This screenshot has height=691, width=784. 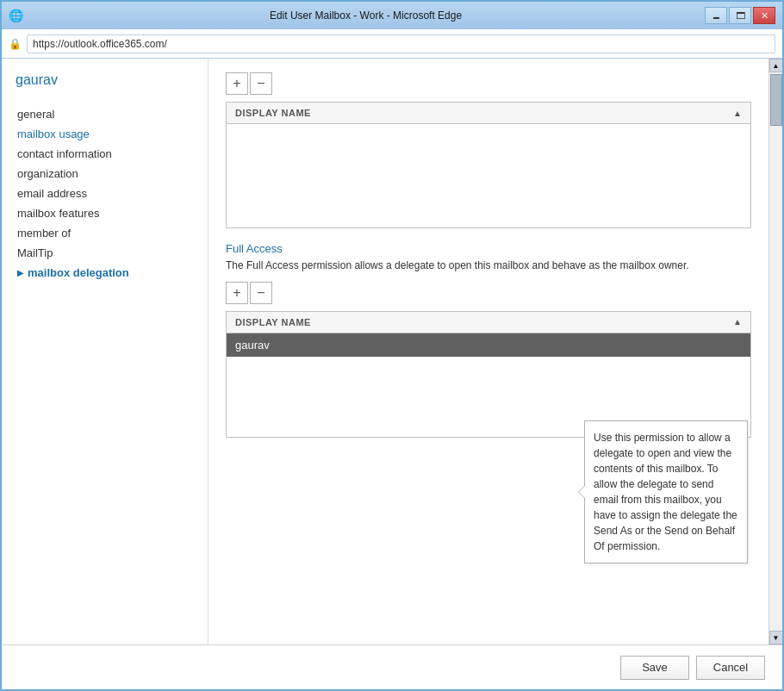 I want to click on address-bar: 🔒, so click(x=392, y=44).